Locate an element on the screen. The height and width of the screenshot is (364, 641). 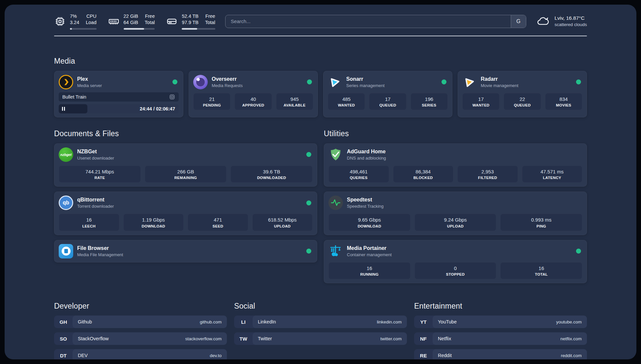
bookmark-url: reddit.com is located at coordinates (571, 355).